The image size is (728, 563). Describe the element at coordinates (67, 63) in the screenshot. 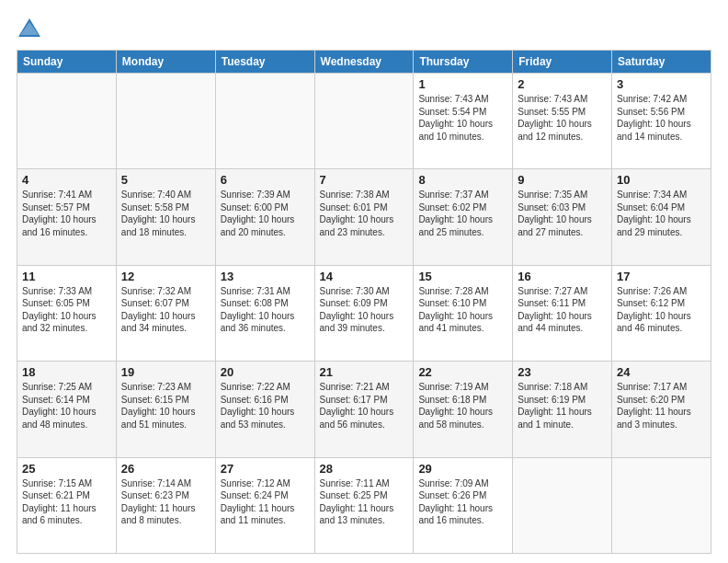

I see `day-header: Sunday` at that location.